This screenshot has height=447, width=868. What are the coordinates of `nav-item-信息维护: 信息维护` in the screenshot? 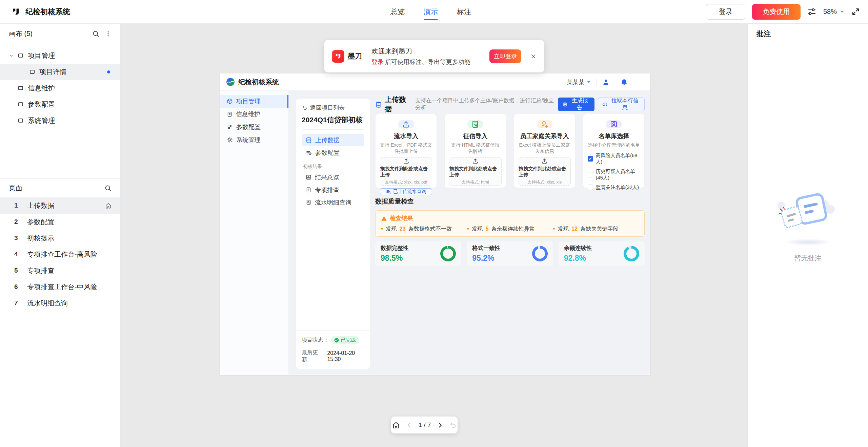 It's located at (254, 114).